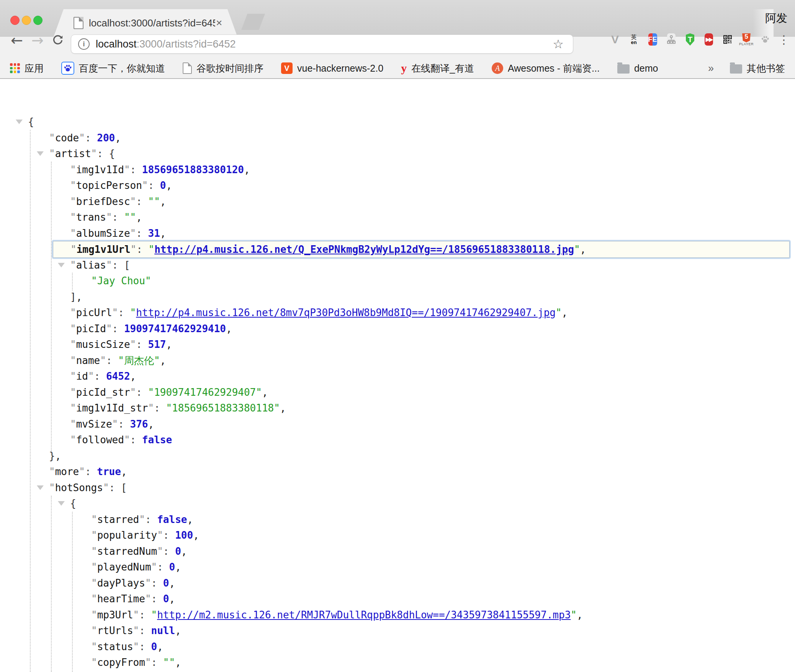 Image resolution: width=795 pixels, height=672 pixels. What do you see at coordinates (219, 23) in the screenshot?
I see `tab-close-icon: ×` at bounding box center [219, 23].